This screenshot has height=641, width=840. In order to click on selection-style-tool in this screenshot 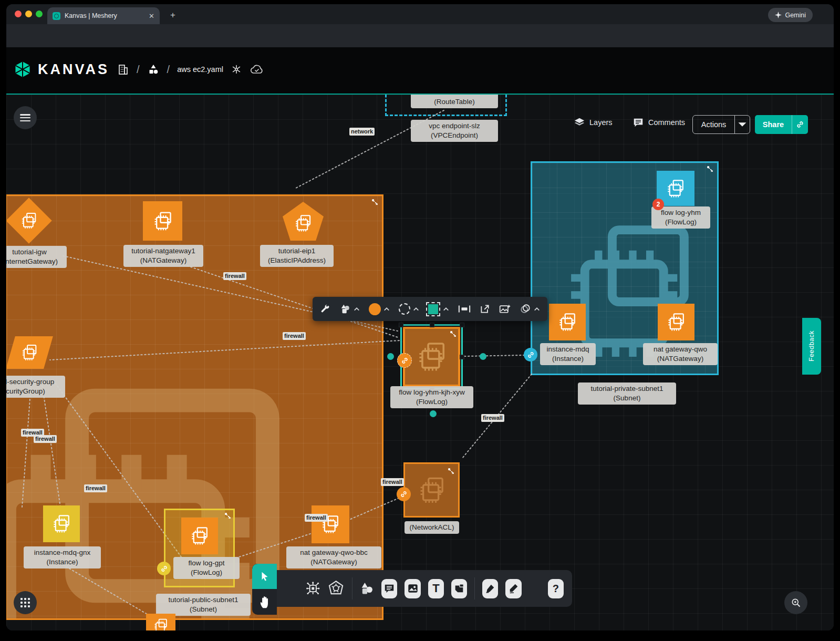, I will do `click(439, 309)`.